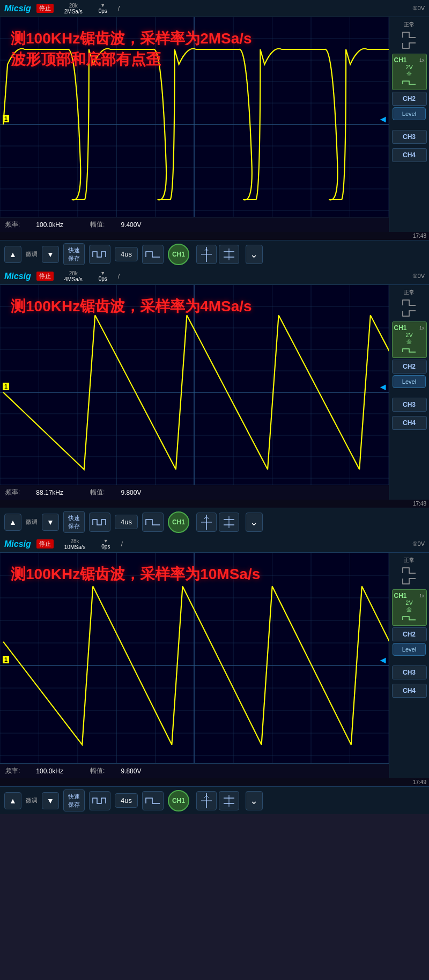 This screenshot has height=980, width=429. I want to click on x1-label: 1x, so click(422, 596).